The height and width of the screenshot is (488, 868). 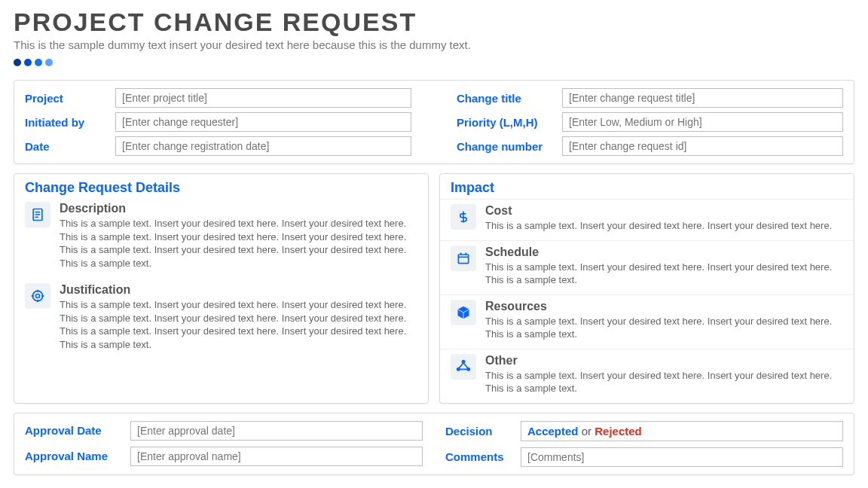 I want to click on initiated-by-label: Initiated by, so click(x=70, y=122).